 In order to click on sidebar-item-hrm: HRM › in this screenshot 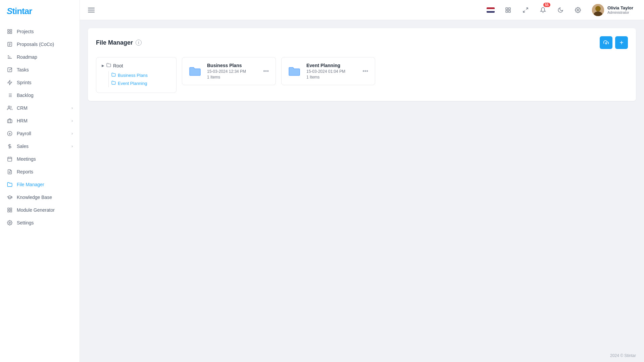, I will do `click(40, 121)`.